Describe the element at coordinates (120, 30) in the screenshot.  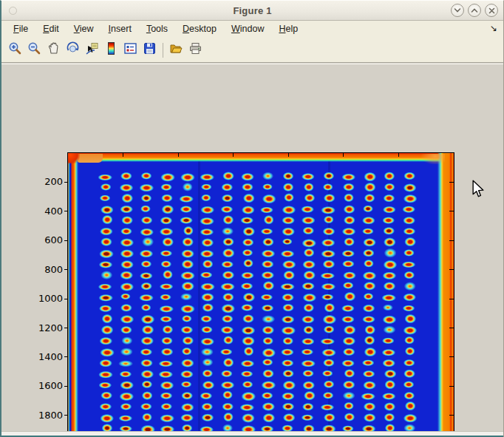
I see `menu-item-insert: Insert` at that location.